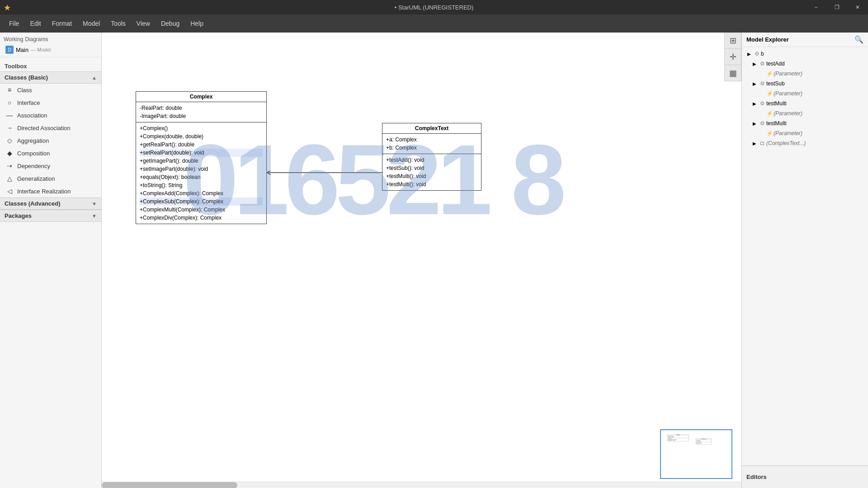 The width and height of the screenshot is (868, 488). I want to click on diagram-label: Main, so click(22, 50).